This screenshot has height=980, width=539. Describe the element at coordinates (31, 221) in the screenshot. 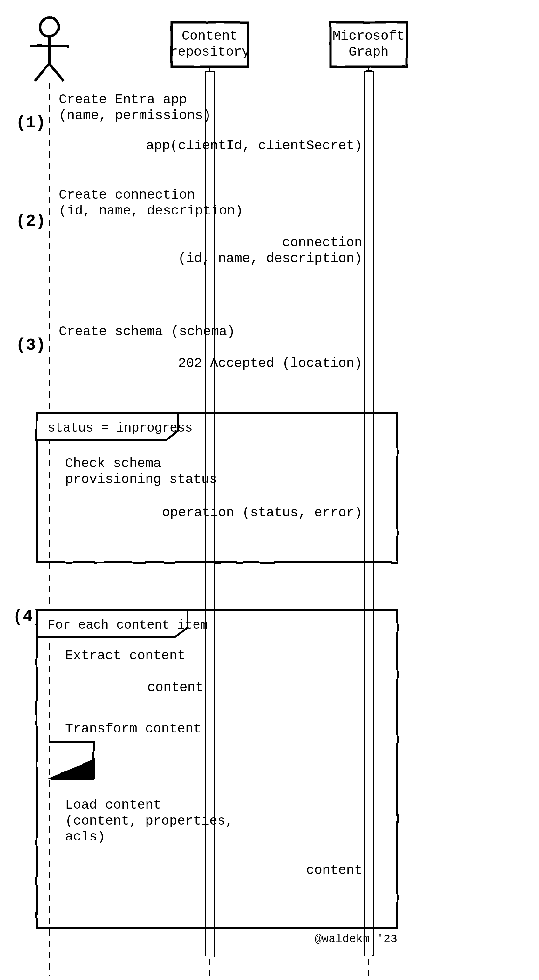

I see `step-2-label: (2)` at that location.